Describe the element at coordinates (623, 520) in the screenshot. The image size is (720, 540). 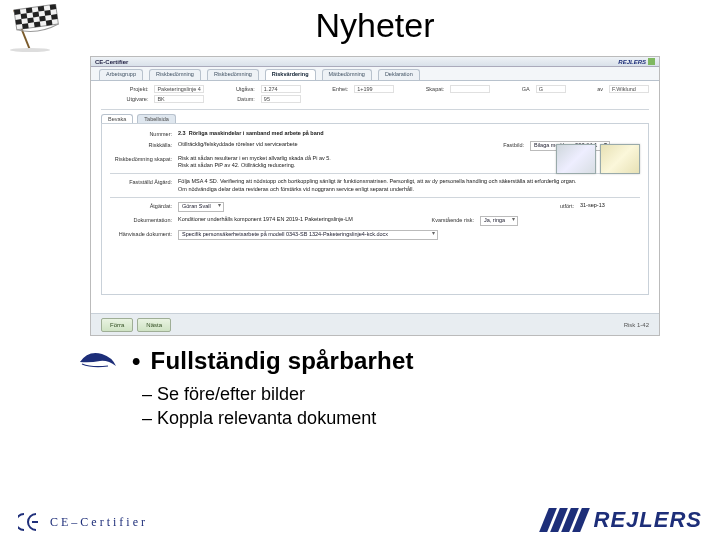
I see `rejlers-logo: REJLERS` at that location.